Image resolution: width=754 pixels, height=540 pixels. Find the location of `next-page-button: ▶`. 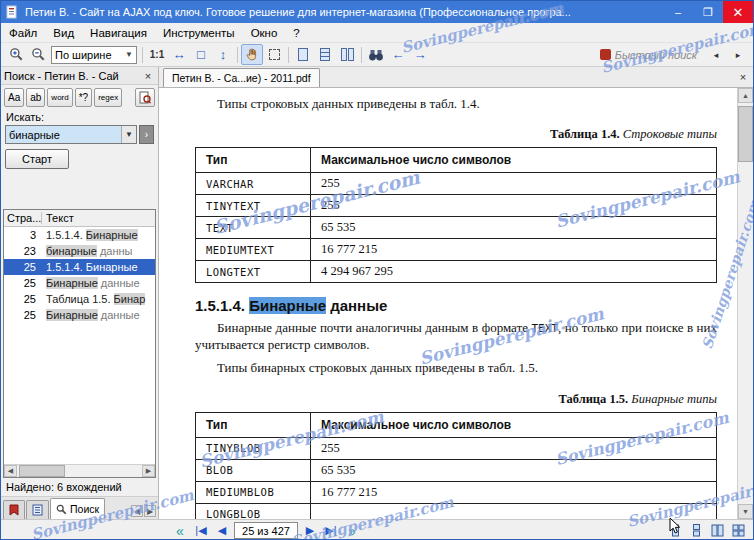

next-page-button: ▶ is located at coordinates (310, 531).